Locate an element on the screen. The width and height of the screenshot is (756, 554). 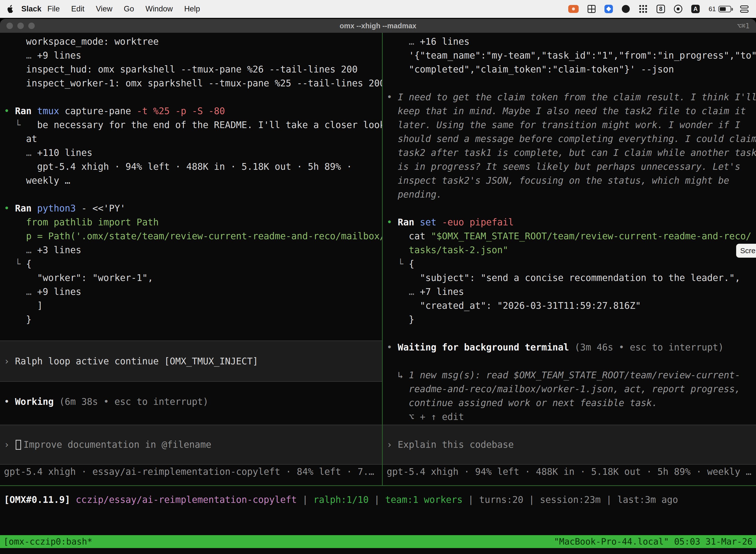
apple-menu is located at coordinates (11, 9).